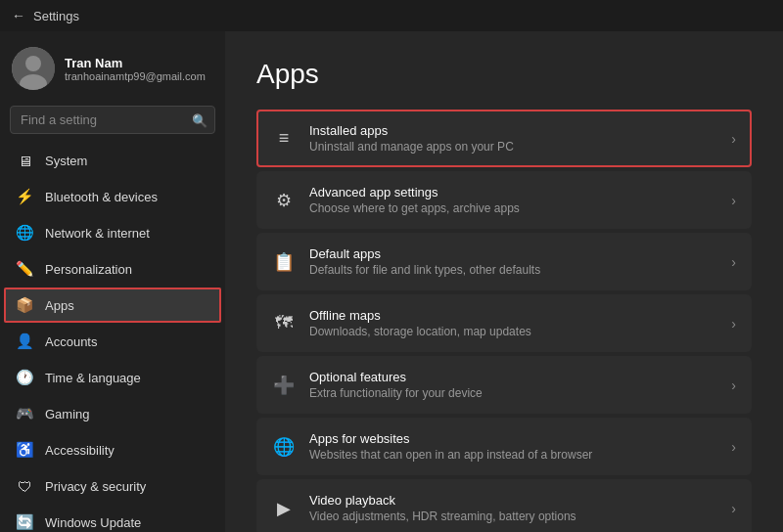 This screenshot has height=532, width=783. Describe the element at coordinates (513, 446) in the screenshot. I see `settings-text-apps-for-websites: Apps for websites Websites that can open…` at that location.